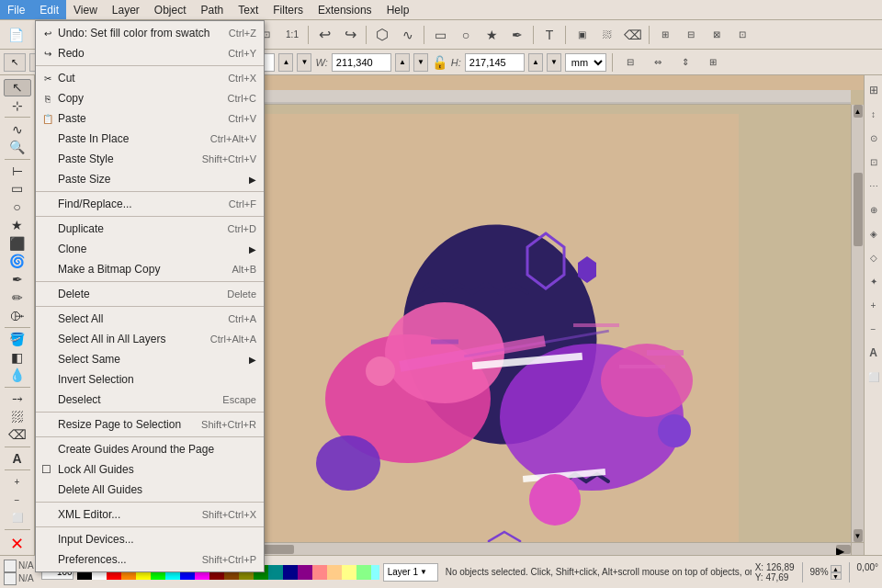  I want to click on w-up-btn: ▲, so click(402, 62).